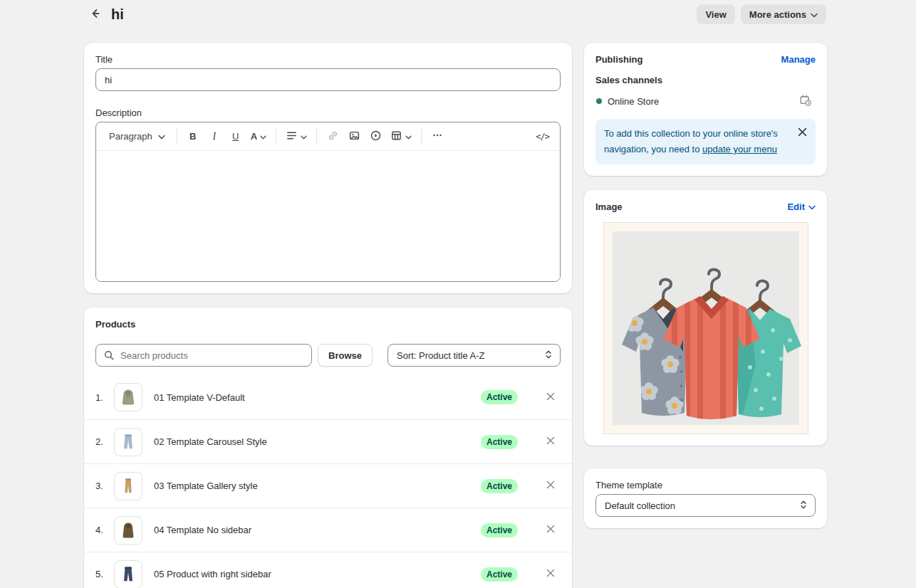 This screenshot has height=588, width=916. Describe the element at coordinates (437, 137) in the screenshot. I see `ellipsis-icon` at that location.